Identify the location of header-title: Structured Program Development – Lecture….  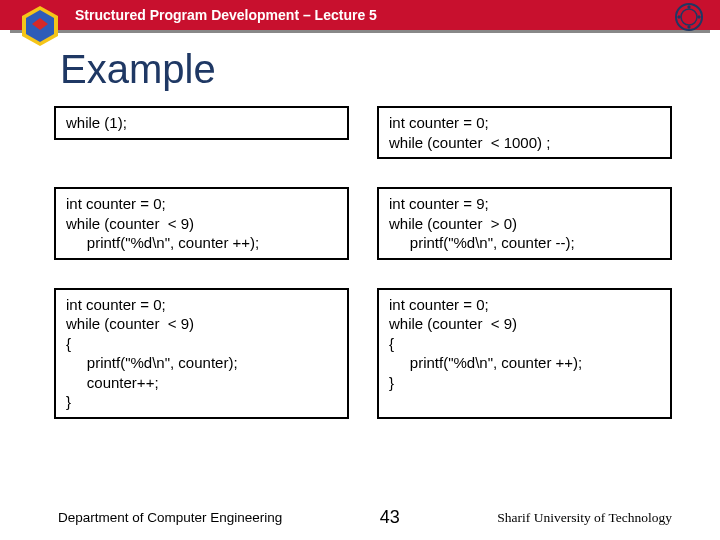
(226, 15).